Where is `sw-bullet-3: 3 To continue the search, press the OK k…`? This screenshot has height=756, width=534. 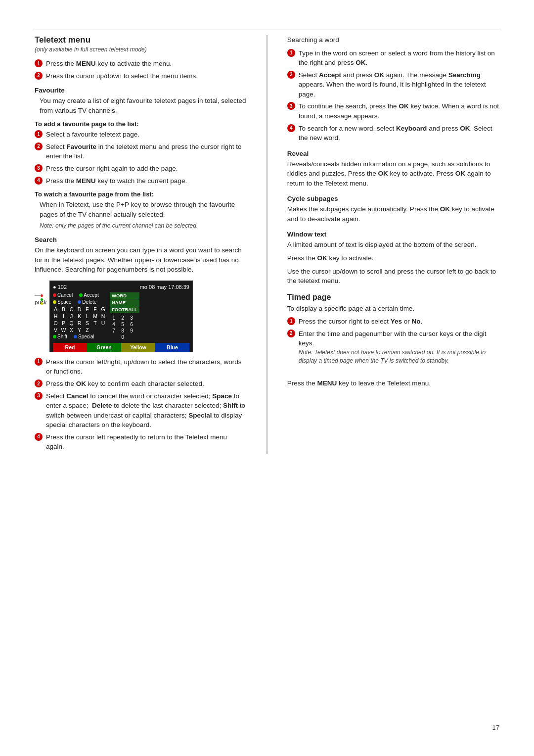 sw-bullet-3: 3 To continue the search, press the OK k… is located at coordinates (394, 111).